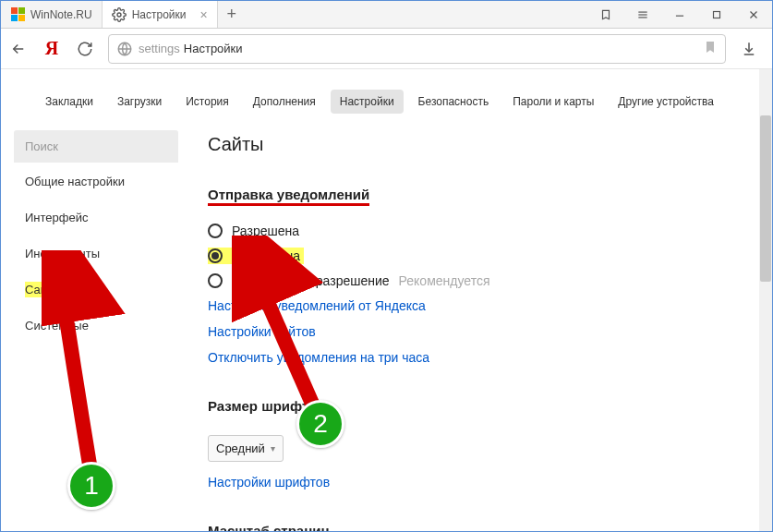  I want to click on toolbar: Я settings Настройки, so click(386, 49).